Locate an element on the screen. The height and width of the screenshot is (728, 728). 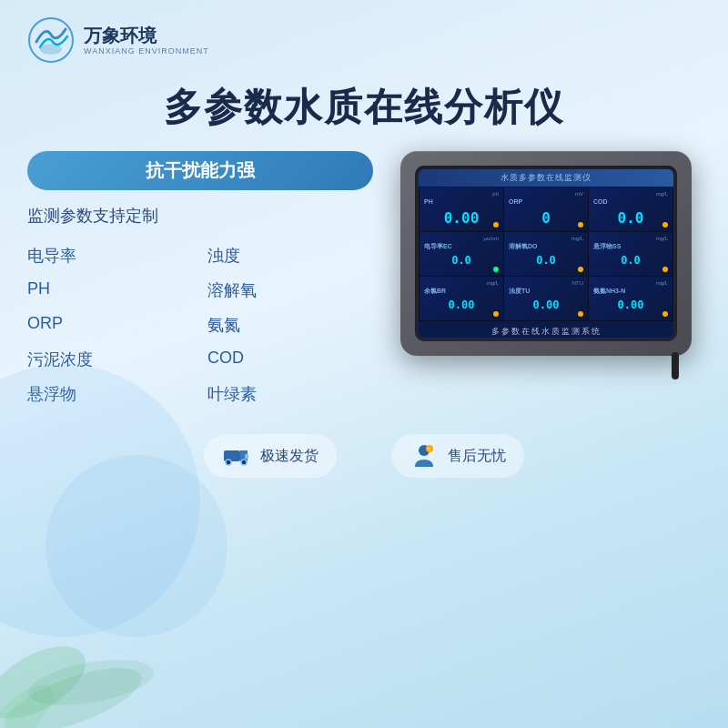
decorative-leaf is located at coordinates (91, 614).